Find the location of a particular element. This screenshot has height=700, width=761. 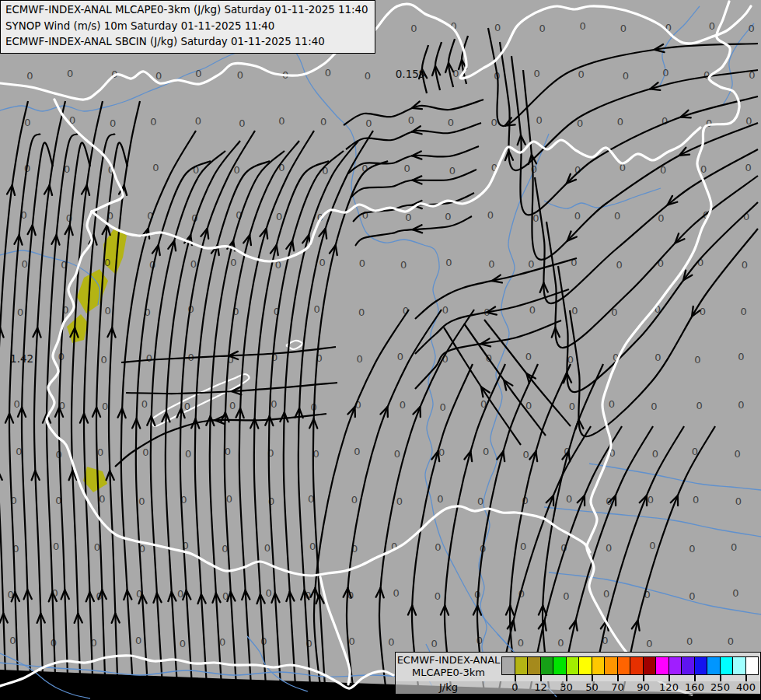

legend-tick-label: 50 is located at coordinates (592, 688).